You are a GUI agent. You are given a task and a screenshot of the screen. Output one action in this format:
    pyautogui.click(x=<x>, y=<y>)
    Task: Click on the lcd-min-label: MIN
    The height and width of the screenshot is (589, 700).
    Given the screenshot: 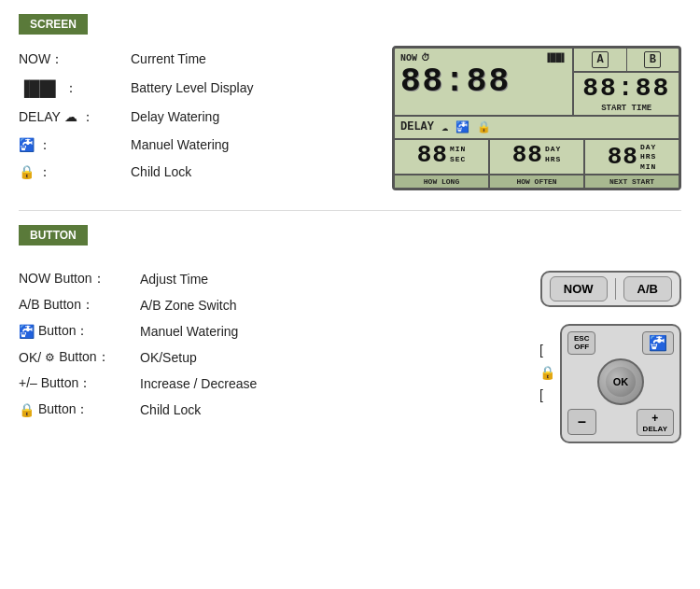 What is the action you would take?
    pyautogui.click(x=457, y=149)
    